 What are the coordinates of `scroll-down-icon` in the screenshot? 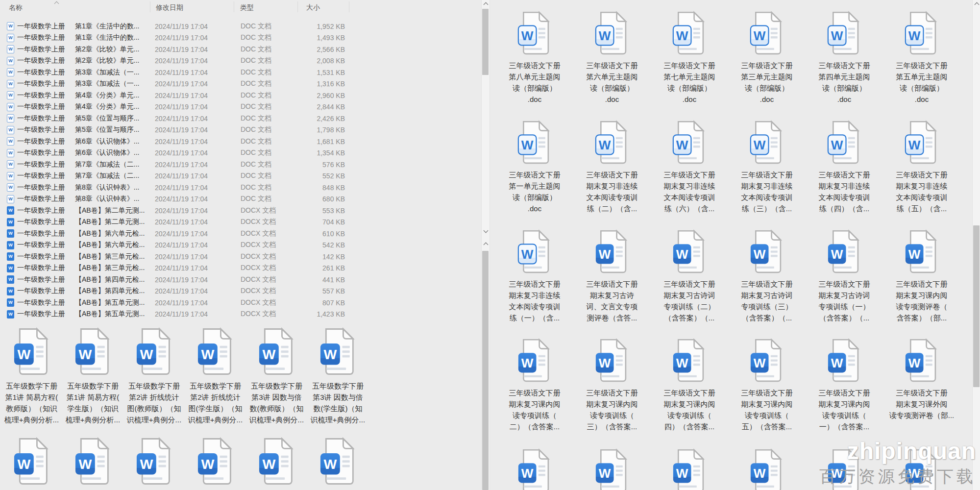 It's located at (486, 231).